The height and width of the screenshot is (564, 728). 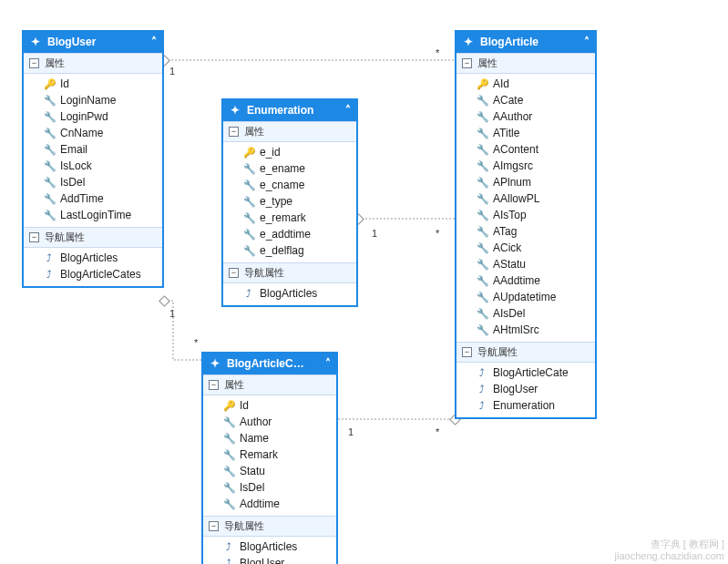 I want to click on property-row: 🔧 AIsDel, so click(x=526, y=313).